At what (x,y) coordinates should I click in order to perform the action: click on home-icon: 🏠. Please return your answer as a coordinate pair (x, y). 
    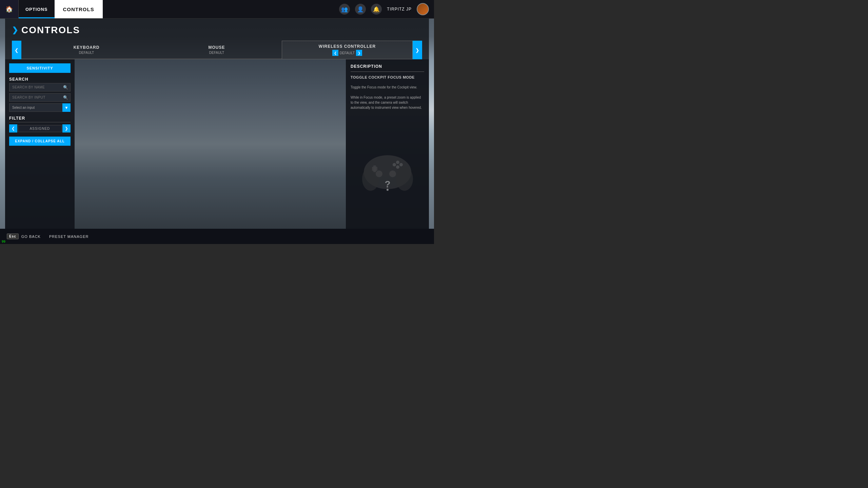
    Looking at the image, I should click on (9, 9).